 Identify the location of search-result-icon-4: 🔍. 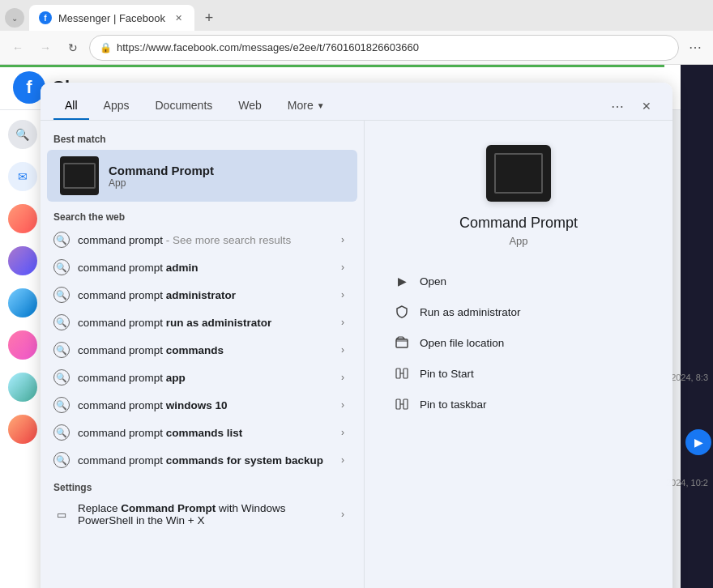
(62, 322).